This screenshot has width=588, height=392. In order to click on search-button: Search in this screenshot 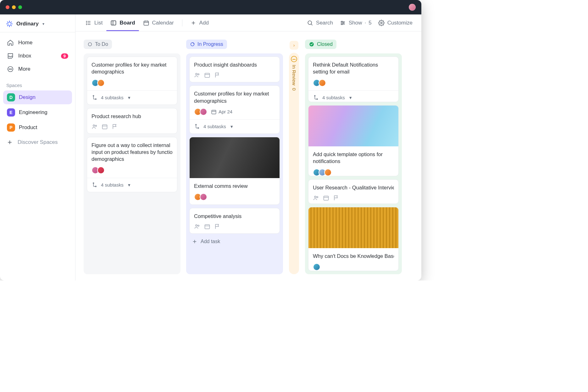, I will do `click(320, 23)`.